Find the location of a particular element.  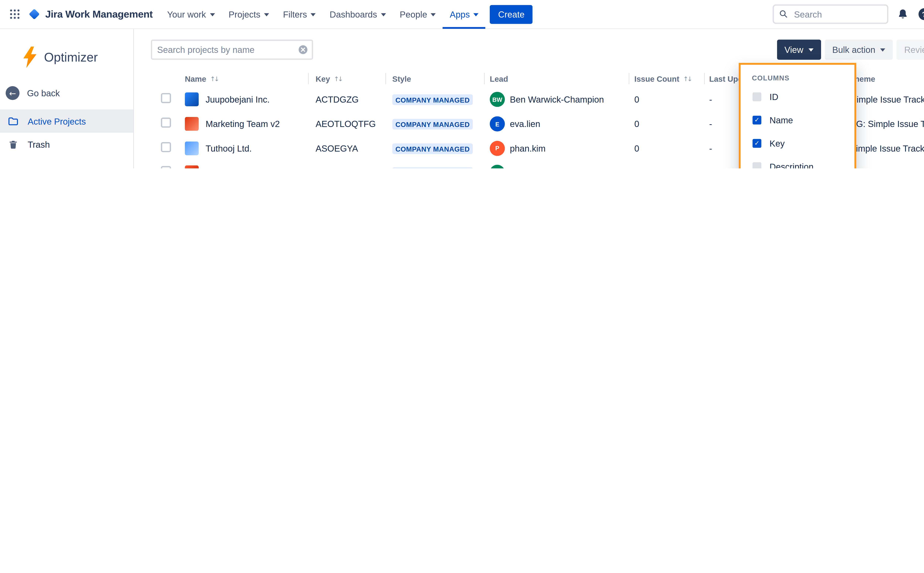

project-key: ACTDGZG is located at coordinates (354, 99).